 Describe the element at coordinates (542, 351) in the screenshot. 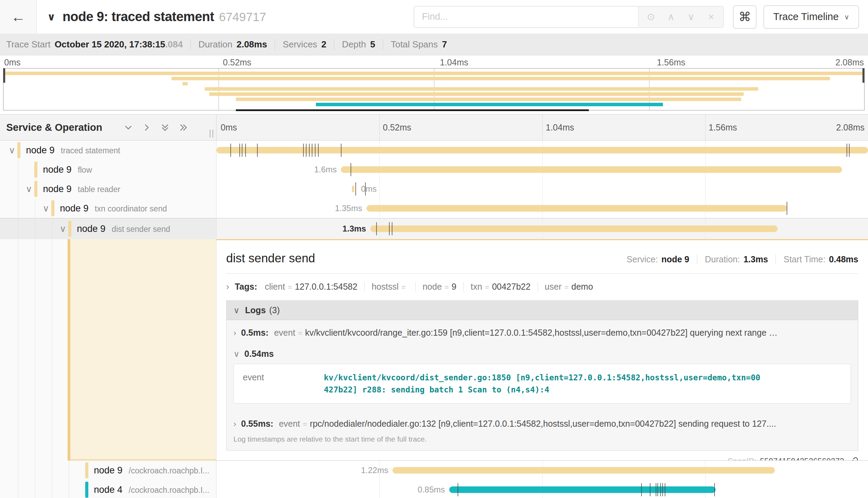

I see `log-entry-row-expanded: ∨0.54ms` at that location.